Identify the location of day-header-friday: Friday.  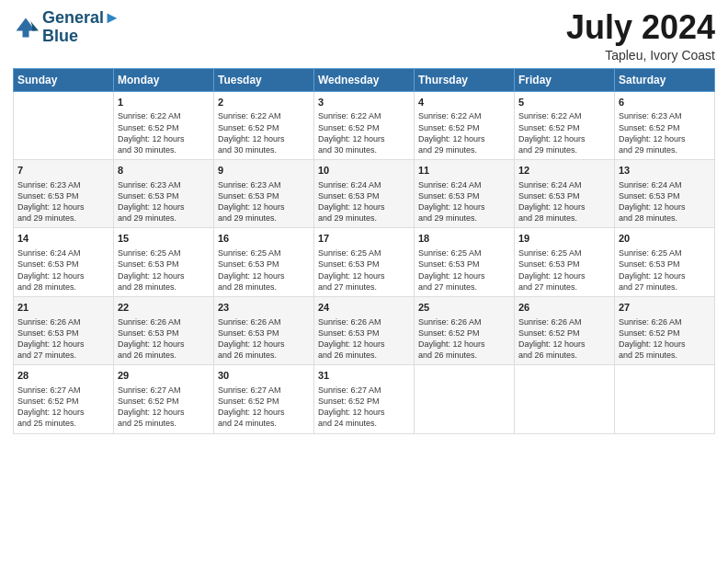
(564, 79).